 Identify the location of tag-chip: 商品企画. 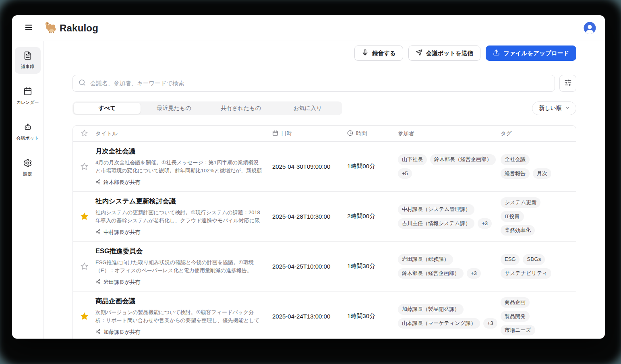
(515, 303).